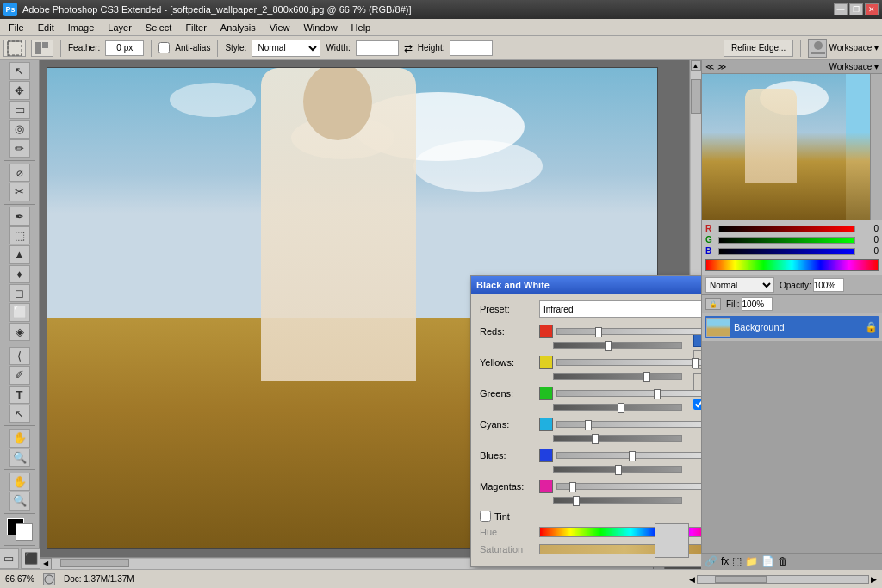 This screenshot has width=882, height=588. What do you see at coordinates (20, 293) in the screenshot?
I see `tool-eraser: ◻` at bounding box center [20, 293].